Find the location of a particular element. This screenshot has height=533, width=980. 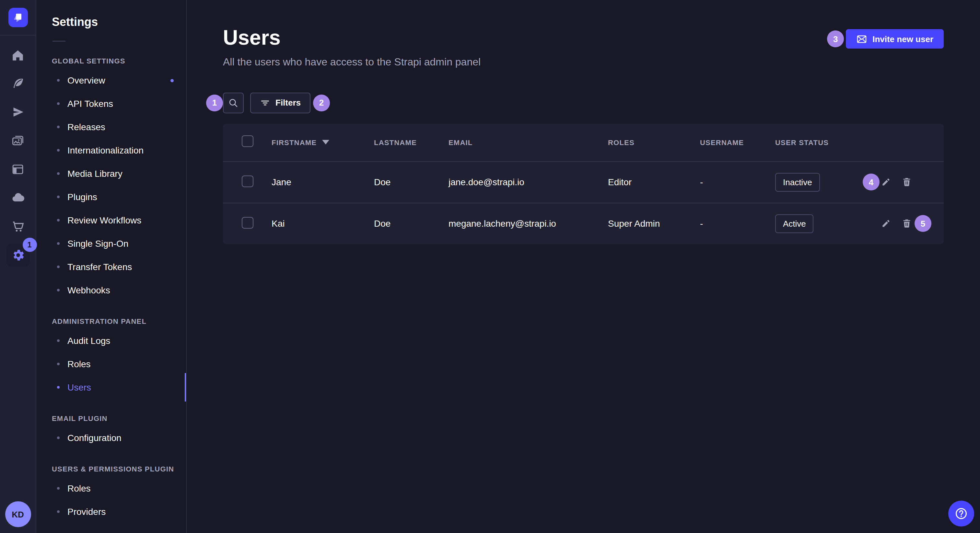

column-header-email: EMAIL is located at coordinates (528, 143).